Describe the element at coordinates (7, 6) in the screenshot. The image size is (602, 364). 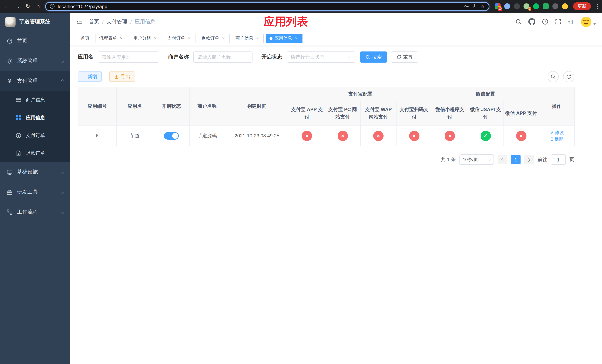
I see `back-button: ←` at that location.